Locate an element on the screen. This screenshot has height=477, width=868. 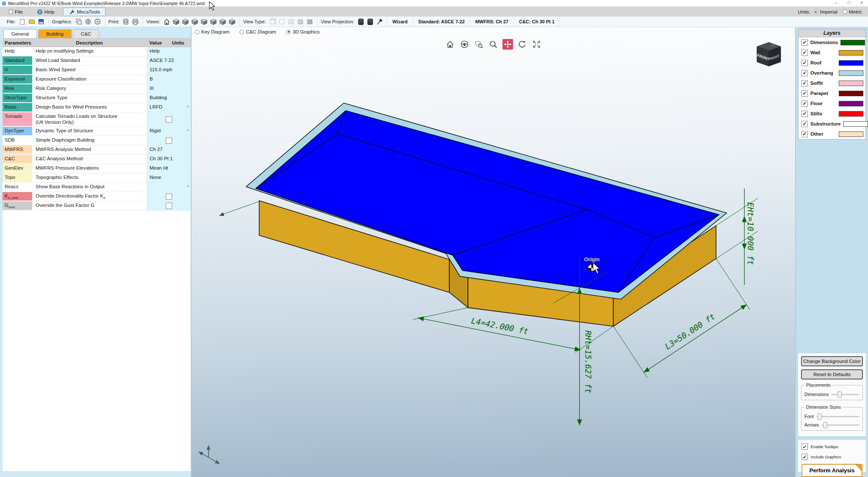
save-file-button is located at coordinates (41, 22).